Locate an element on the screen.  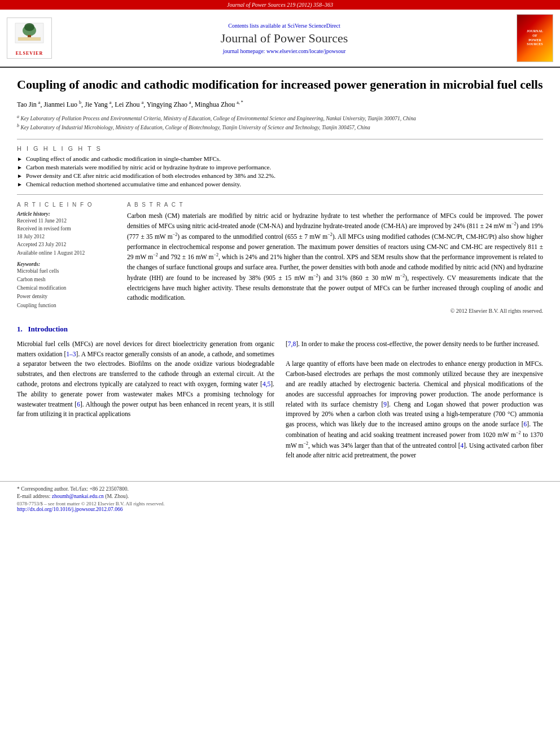
highlight-item-1: ► Coupling effect of anodic and cathodic… is located at coordinates (280, 159).